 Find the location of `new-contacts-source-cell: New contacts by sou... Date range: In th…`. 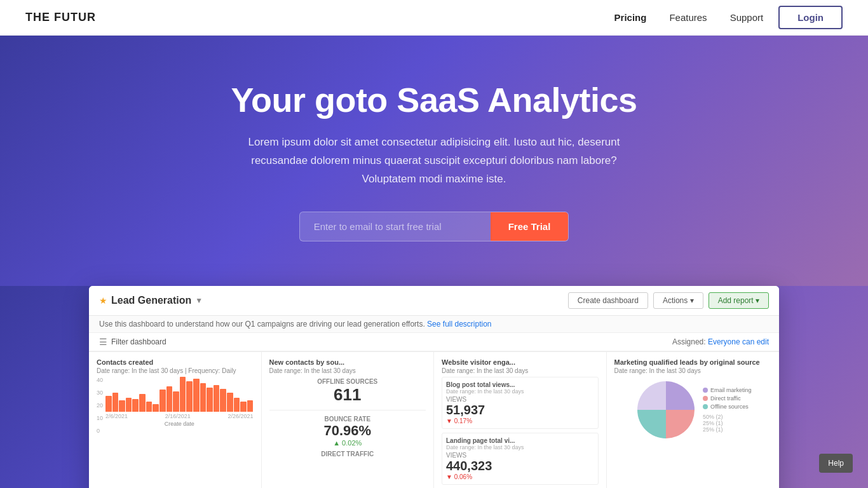

new-contacts-source-cell: New contacts by sou... Date range: In th… is located at coordinates (348, 420).